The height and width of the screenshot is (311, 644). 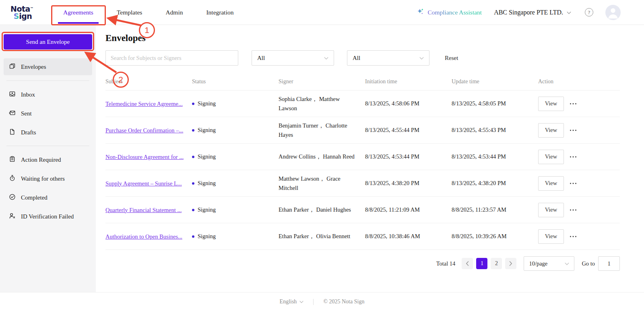 I want to click on sent-icon, so click(x=12, y=113).